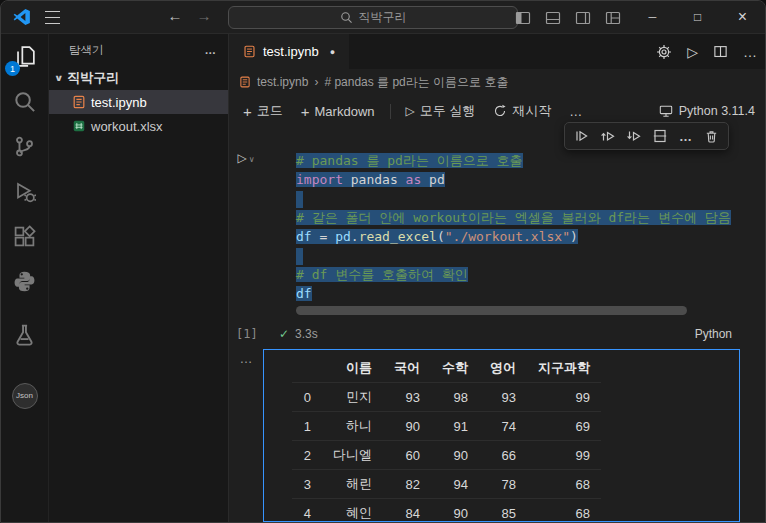  I want to click on table-cell: 94, so click(455, 484).